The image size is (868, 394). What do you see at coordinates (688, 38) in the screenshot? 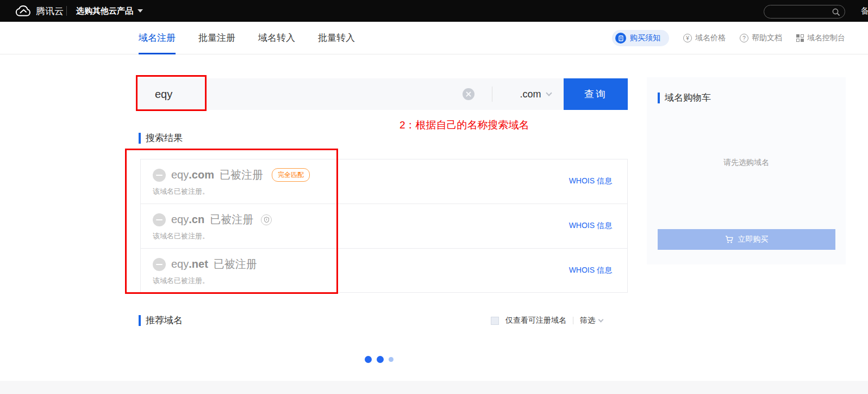
I see `yen-icon: ¥` at bounding box center [688, 38].